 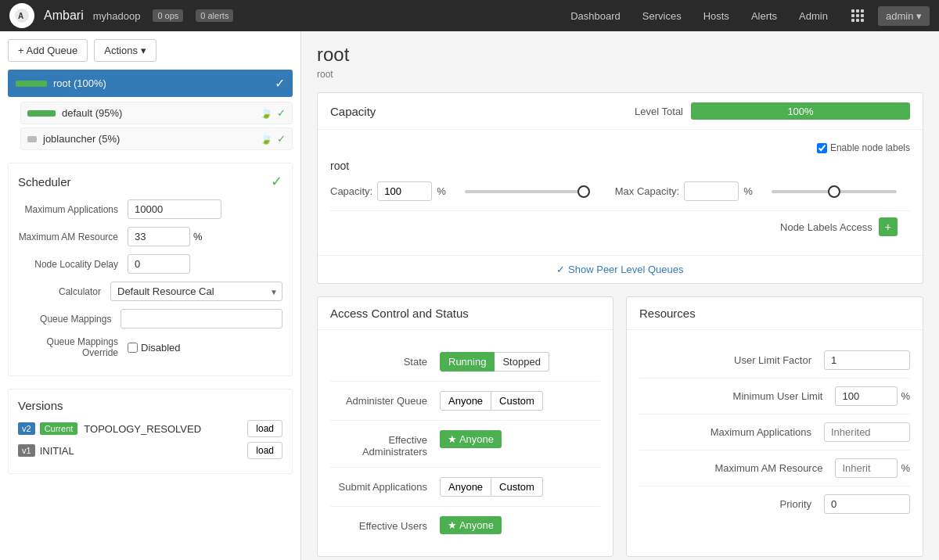 I want to click on scheduler-section: Scheduler ✓ Maximum Applications Maximum…, so click(x=150, y=269).